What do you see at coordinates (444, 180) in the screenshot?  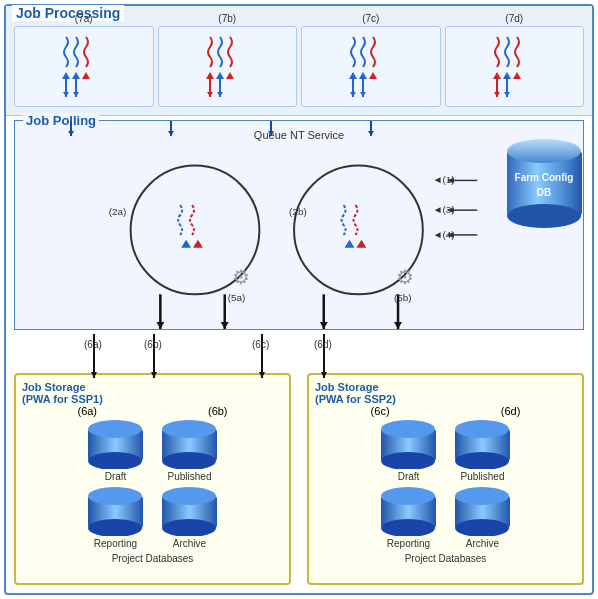 I see `svg-text: ◄(1)` at bounding box center [444, 180].